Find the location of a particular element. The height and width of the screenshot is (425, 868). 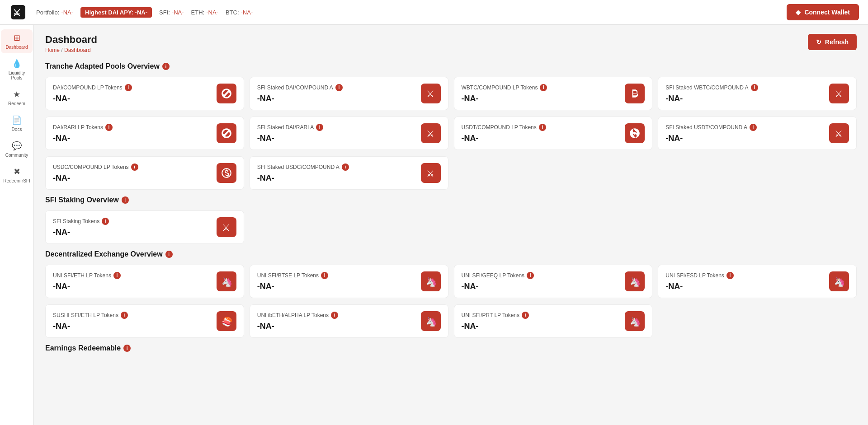

dex-row-2: SUSHI SFI/ETH LP Tokens i -NA- 🍣 UNI ibE… is located at coordinates (451, 321).